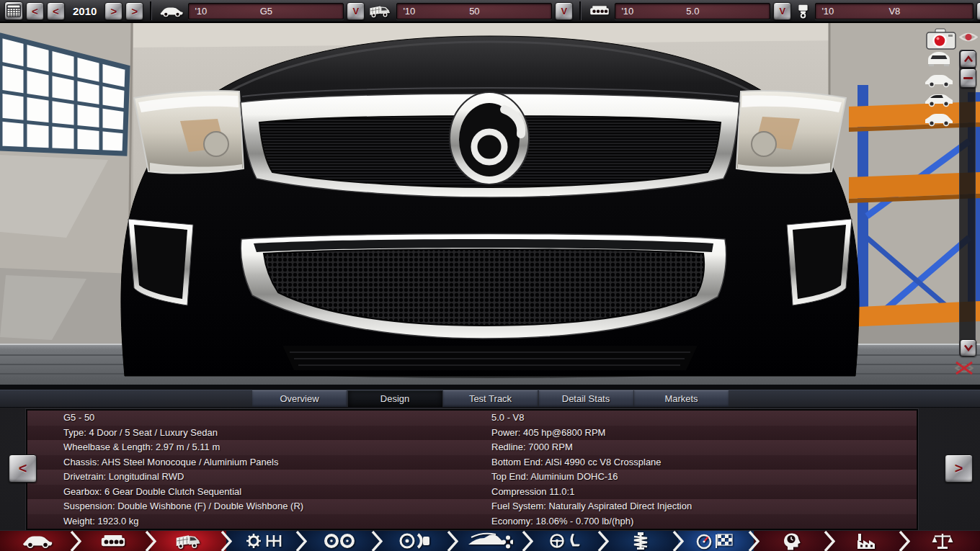 This screenshot has width=980, height=551. I want to click on spec-right: Top End: Aluminium DOHC-16, so click(555, 477).